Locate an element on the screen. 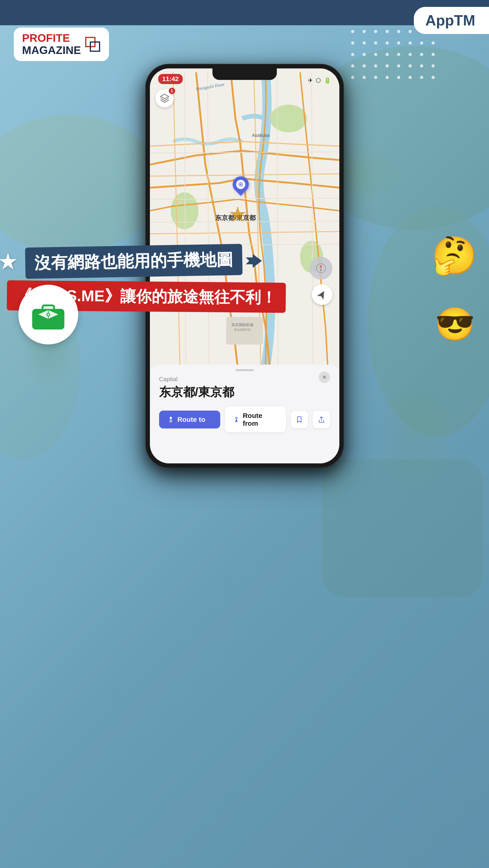  status-time: 11:42 is located at coordinates (171, 79).